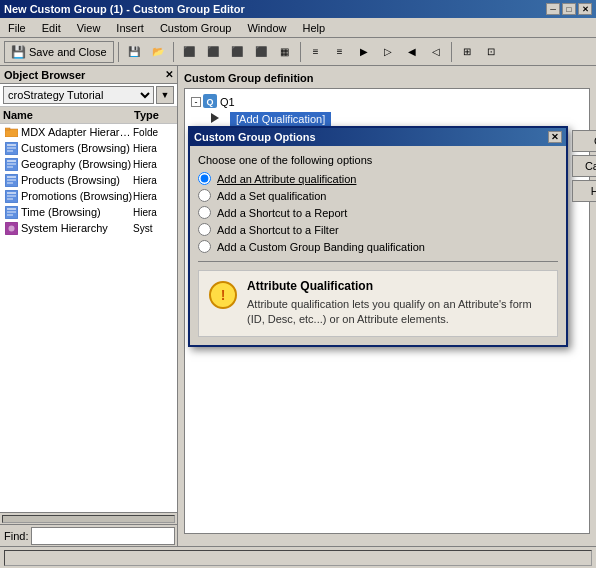 The image size is (596, 568). What do you see at coordinates (88, 535) in the screenshot?
I see `find-bar: Find: ▼ ⊘` at bounding box center [88, 535].